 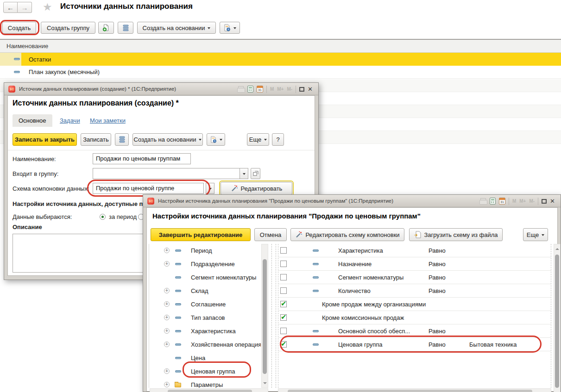 What do you see at coordinates (557, 318) in the screenshot?
I see `filters-vertical-scrollbar` at bounding box center [557, 318].